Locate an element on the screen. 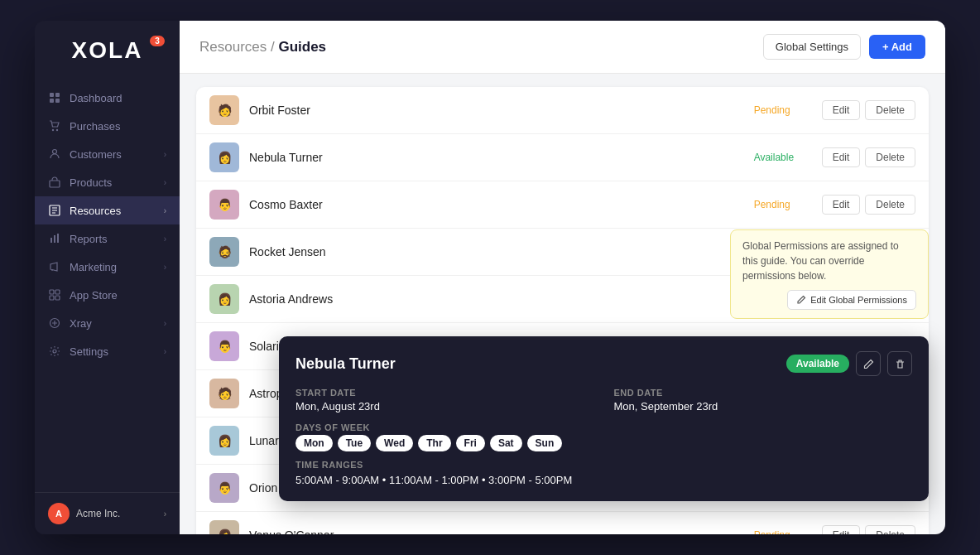 The width and height of the screenshot is (980, 555). sidebar-item-xray: Xray › is located at coordinates (108, 323).